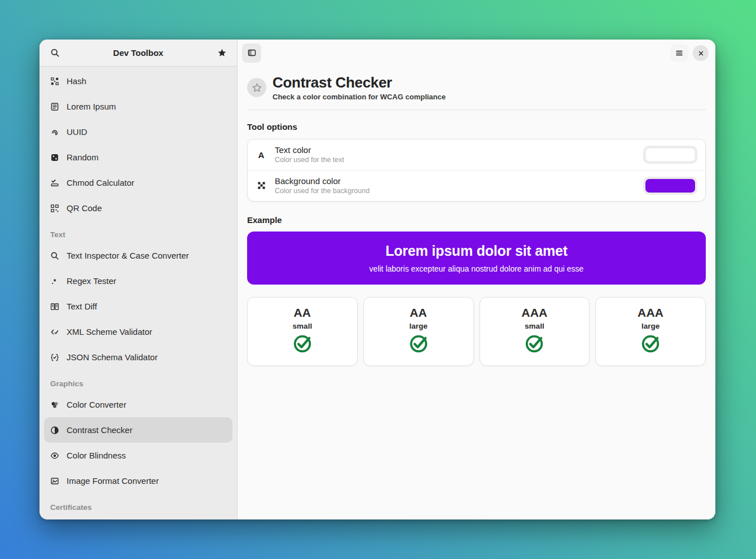  Describe the element at coordinates (91, 281) in the screenshot. I see `sidebar-item-label: Regex Tester` at that location.